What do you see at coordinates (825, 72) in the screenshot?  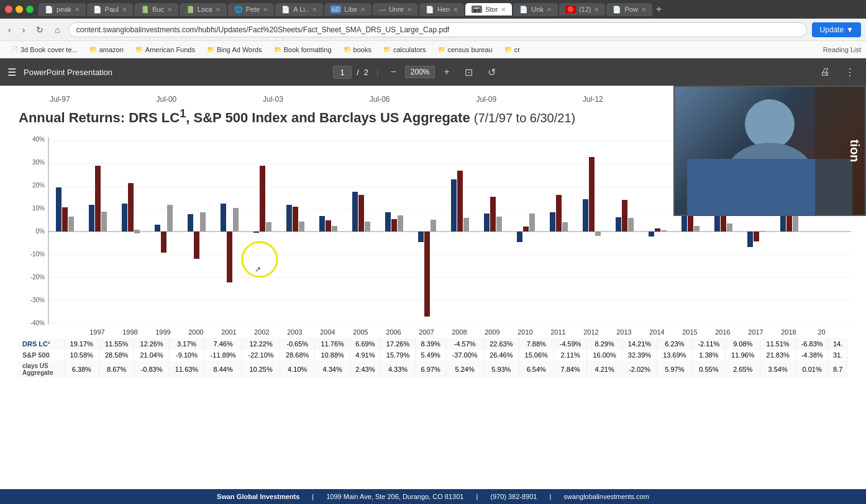 I see `print-button: 🖨` at bounding box center [825, 72].